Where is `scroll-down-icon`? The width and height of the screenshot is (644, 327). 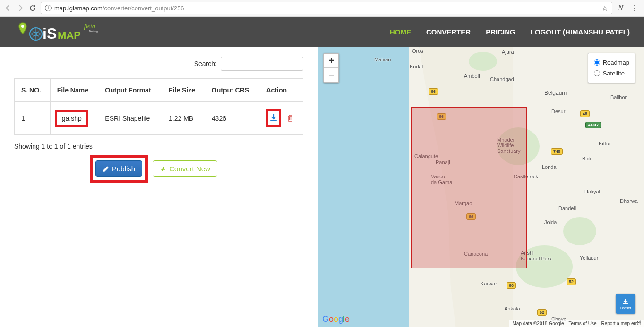 scroll-down-icon is located at coordinates (639, 322).